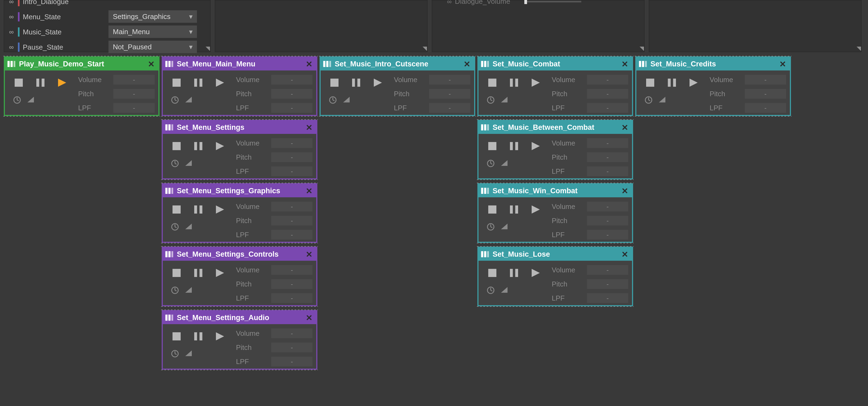 The width and height of the screenshot is (868, 406). What do you see at coordinates (713, 86) in the screenshot?
I see `event-tile: Set_Music_Credits ✕ Volume-` at bounding box center [713, 86].